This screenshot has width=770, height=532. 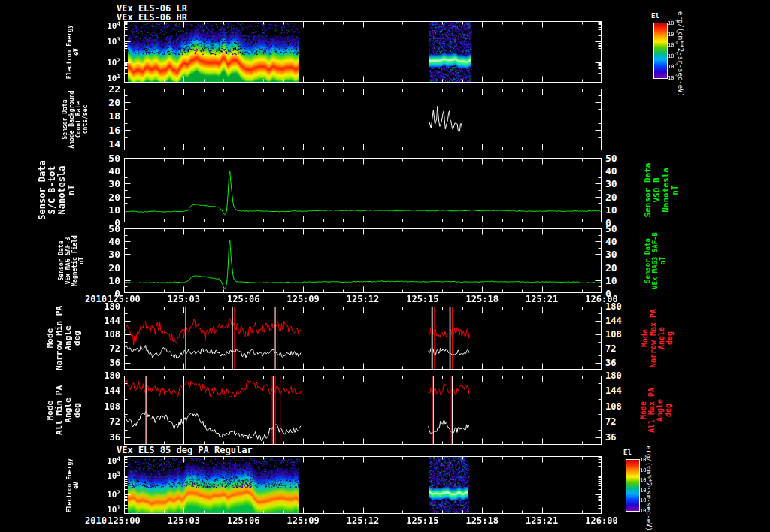 What do you see at coordinates (647, 261) in the screenshot?
I see `mag-right-axis-label-line: Sensor Data` at bounding box center [647, 261].